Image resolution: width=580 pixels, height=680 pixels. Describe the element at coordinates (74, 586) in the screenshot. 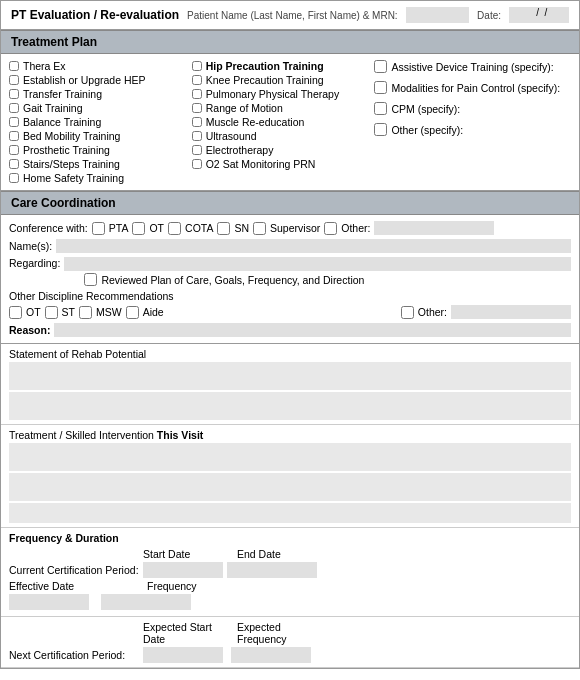

I see `eff-date-label: Effective Date` at that location.